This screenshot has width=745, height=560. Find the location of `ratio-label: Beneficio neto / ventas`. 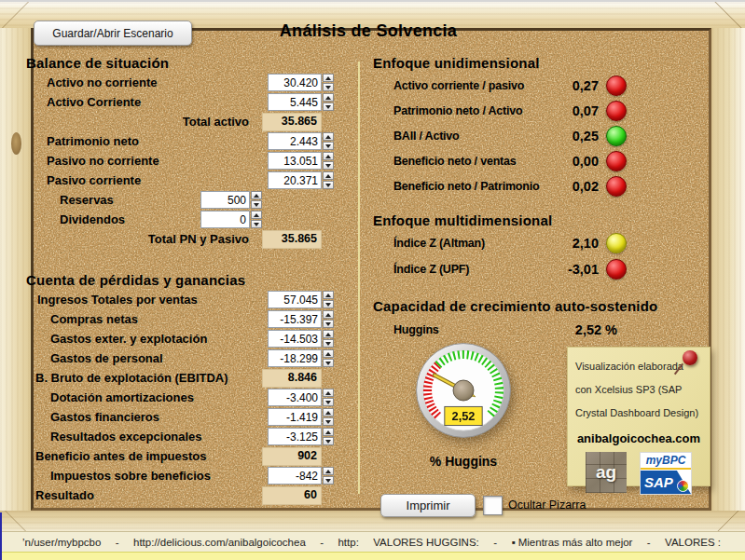

ratio-label: Beneficio neto / ventas is located at coordinates (458, 161).